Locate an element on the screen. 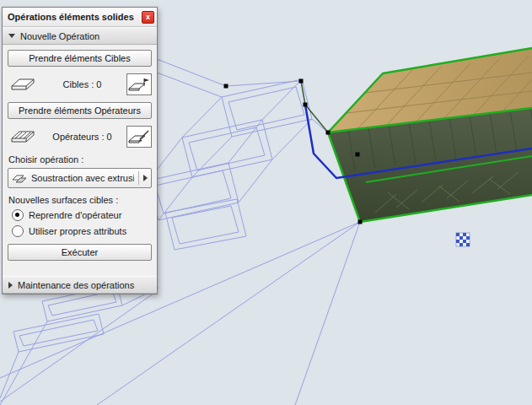 The width and height of the screenshot is (532, 405). close-button: x is located at coordinates (148, 17).